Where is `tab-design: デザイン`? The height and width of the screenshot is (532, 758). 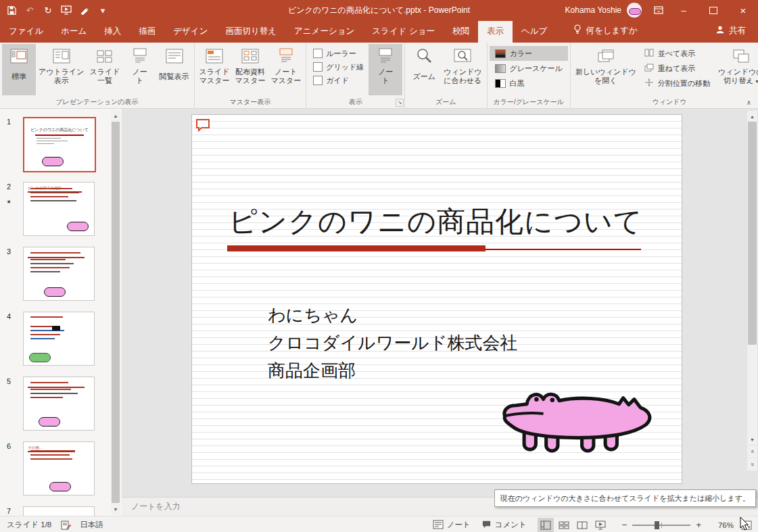
tab-design: デザイン is located at coordinates (191, 32).